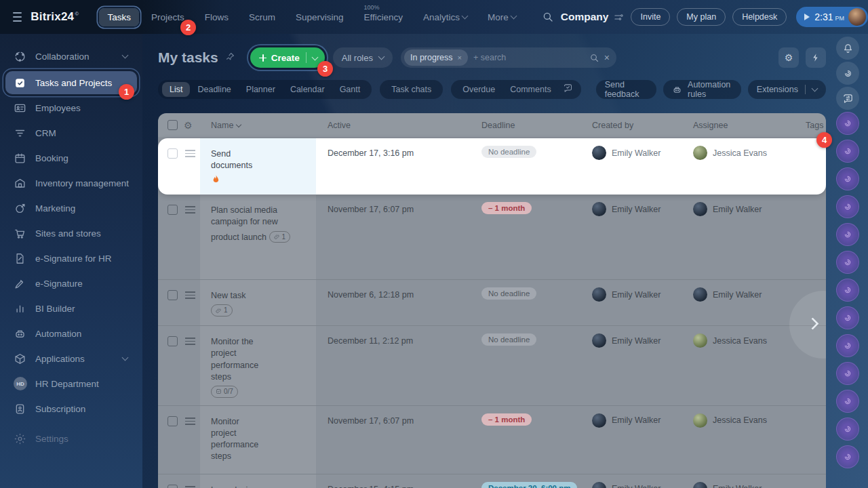 The height and width of the screenshot is (488, 868). What do you see at coordinates (436, 58) in the screenshot?
I see `filter-chip-in-progress: In progress ×` at bounding box center [436, 58].